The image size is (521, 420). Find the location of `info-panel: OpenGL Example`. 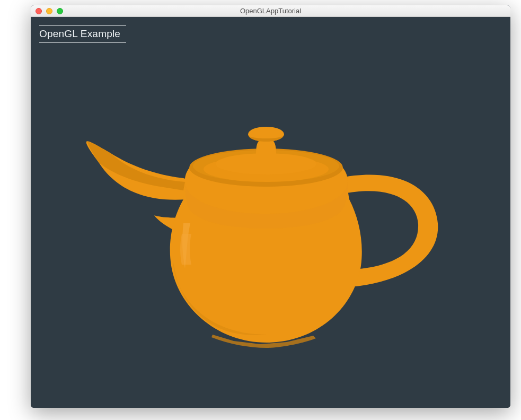

info-panel: OpenGL Example is located at coordinates (83, 35).